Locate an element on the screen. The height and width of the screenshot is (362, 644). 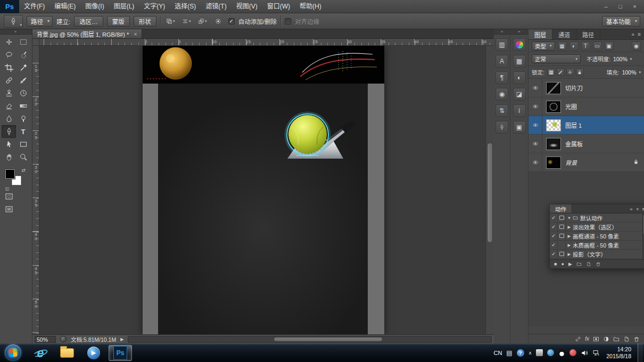
workspace-switcher: 基本功能 ▾ is located at coordinates (621, 21).